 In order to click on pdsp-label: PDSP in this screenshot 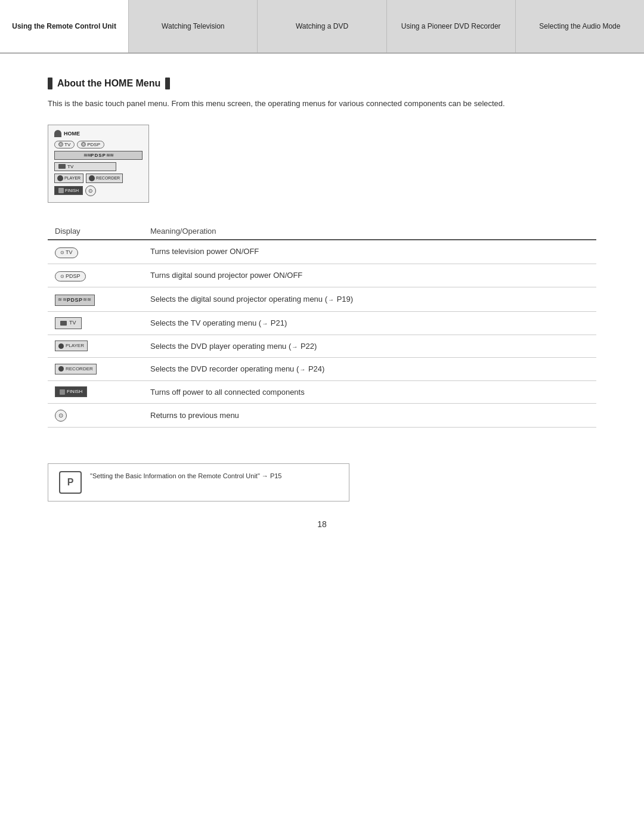, I will do `click(98, 155)`.